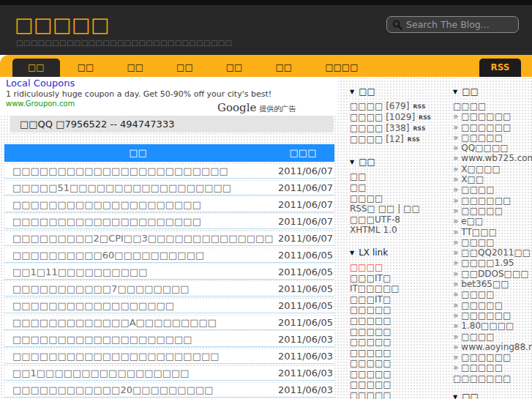 This screenshot has height=399, width=532. What do you see at coordinates (492, 263) in the screenshot?
I see `sidebar-link: »□□□□1.95` at bounding box center [492, 263].